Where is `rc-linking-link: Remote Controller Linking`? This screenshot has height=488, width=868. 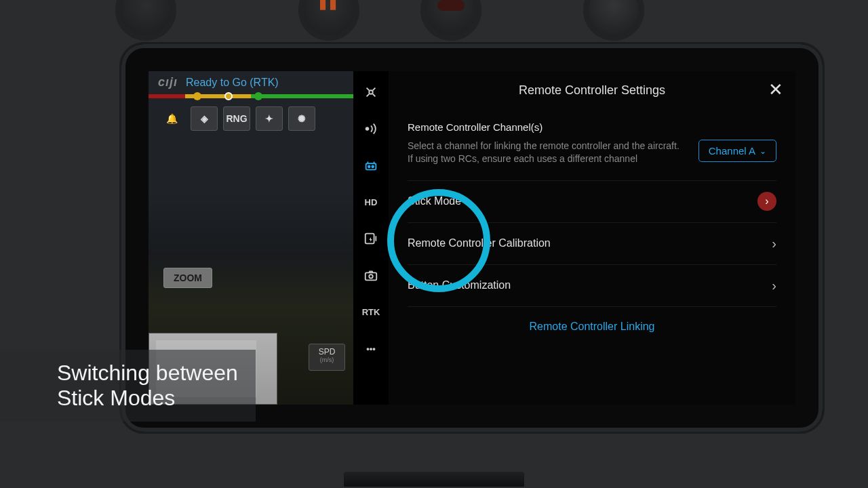 rc-linking-link: Remote Controller Linking is located at coordinates (592, 327).